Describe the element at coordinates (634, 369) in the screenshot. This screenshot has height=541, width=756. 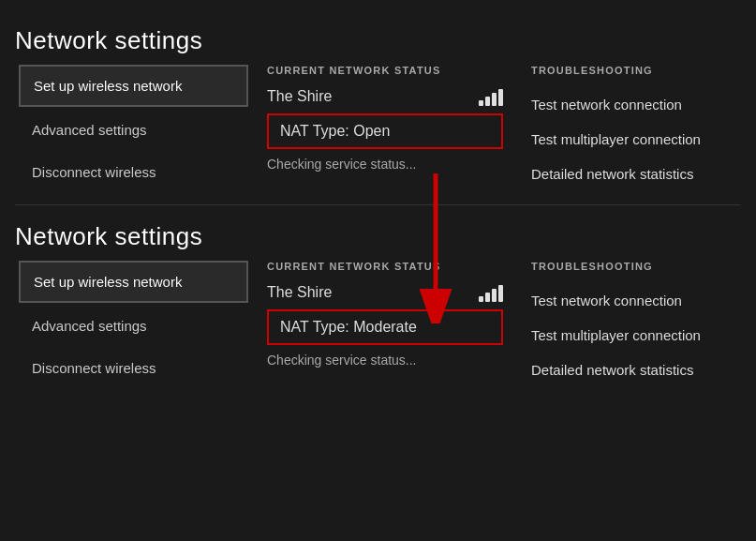
I see `panel-2-troubleshoot-3: Detailed network statistics` at that location.